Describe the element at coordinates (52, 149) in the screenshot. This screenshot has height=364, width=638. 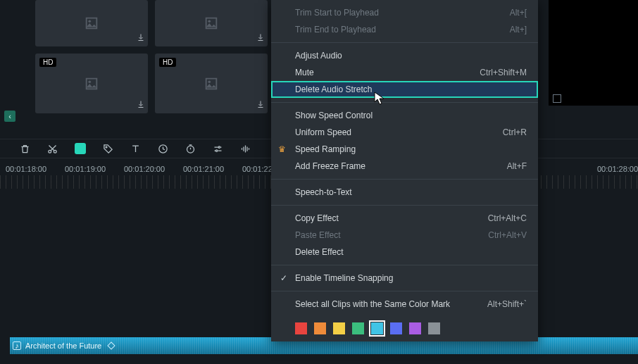
I see `cut-icon` at that location.